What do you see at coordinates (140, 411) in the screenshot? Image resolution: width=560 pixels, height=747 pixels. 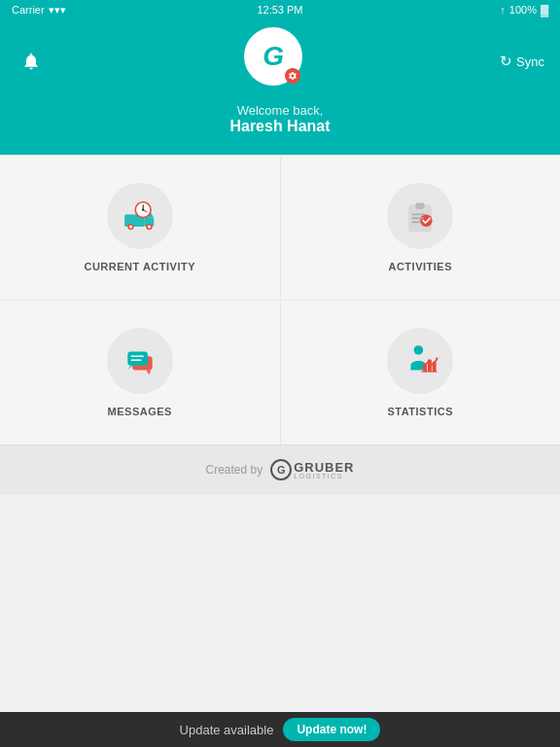 I see `messages-label: MESSAGES` at bounding box center [140, 411].